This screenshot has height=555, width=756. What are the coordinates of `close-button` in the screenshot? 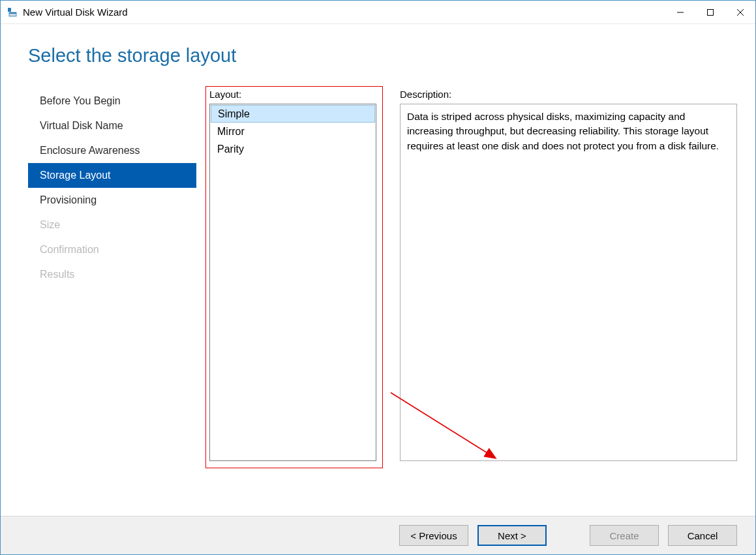 It's located at (740, 12).